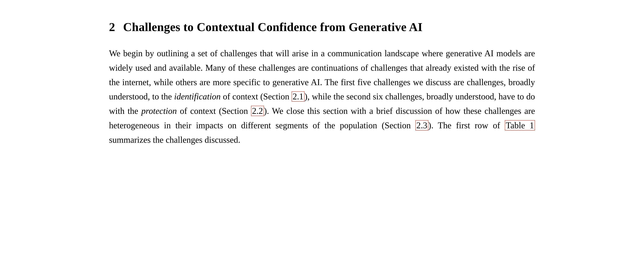 The image size is (644, 270). What do you see at coordinates (159, 111) in the screenshot?
I see `protection-italic: protection` at bounding box center [159, 111].